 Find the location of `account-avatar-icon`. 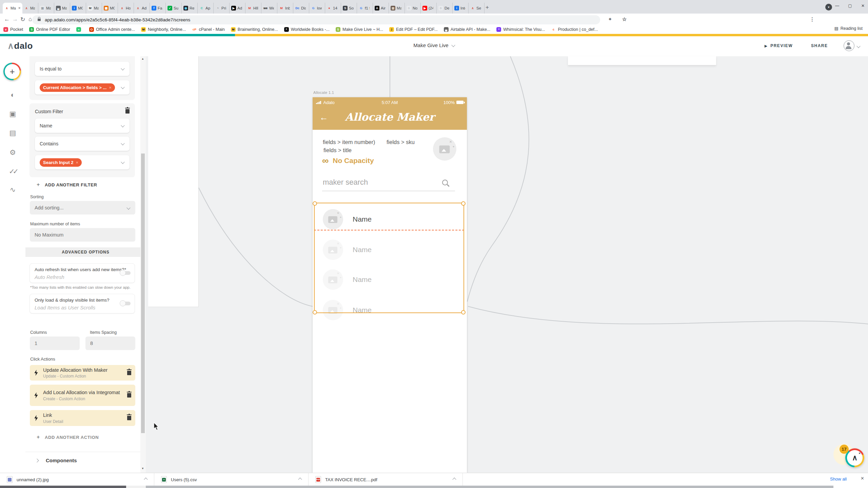

account-avatar-icon is located at coordinates (849, 46).